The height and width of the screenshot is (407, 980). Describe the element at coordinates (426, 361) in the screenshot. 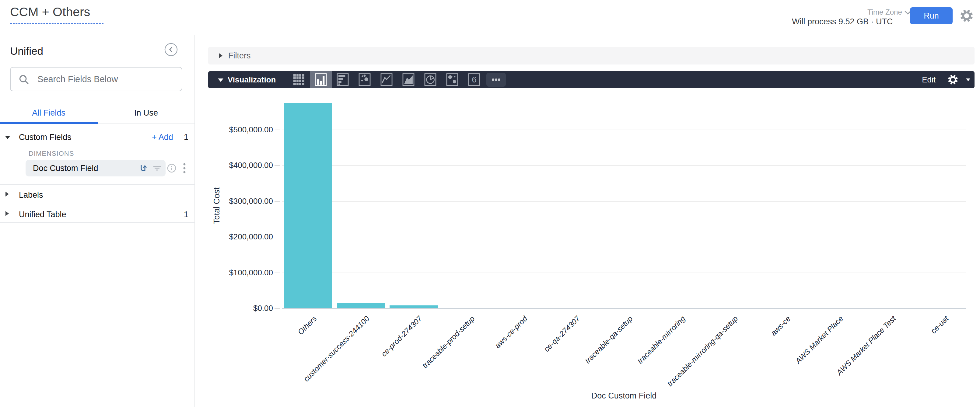

I see `x-axis-tick-label: traceable-prod-setup` at that location.